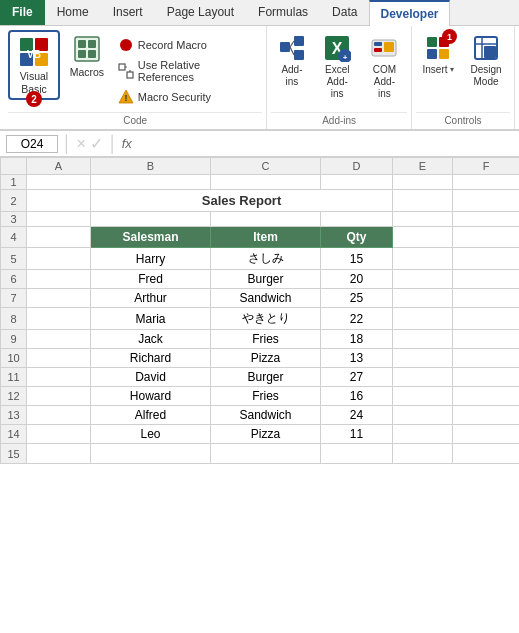  I want to click on design-mode-button: DesignMode, so click(486, 60).